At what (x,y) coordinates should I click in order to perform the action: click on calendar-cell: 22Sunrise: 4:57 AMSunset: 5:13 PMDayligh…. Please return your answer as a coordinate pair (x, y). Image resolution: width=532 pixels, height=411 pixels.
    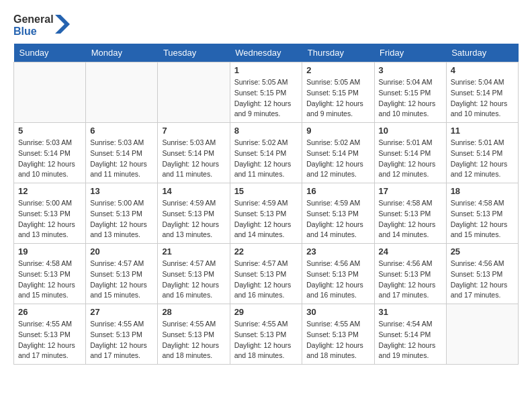
    Looking at the image, I should click on (266, 274).